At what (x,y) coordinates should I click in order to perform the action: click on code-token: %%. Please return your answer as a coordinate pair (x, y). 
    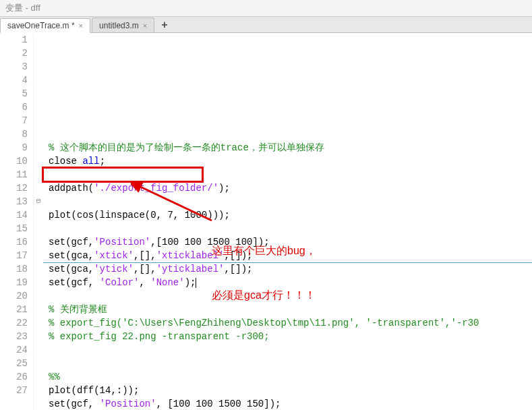
    Looking at the image, I should click on (54, 377).